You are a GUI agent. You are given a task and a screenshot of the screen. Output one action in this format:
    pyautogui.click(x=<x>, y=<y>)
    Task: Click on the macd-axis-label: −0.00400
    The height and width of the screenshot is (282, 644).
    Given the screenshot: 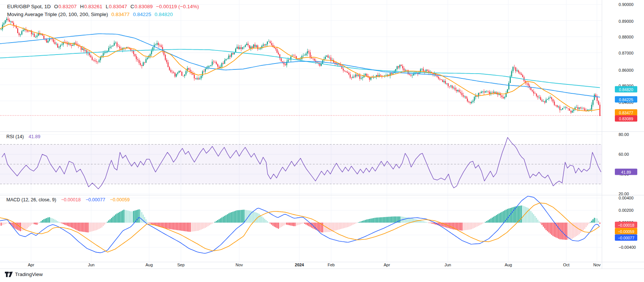 What is the action you would take?
    pyautogui.click(x=627, y=247)
    